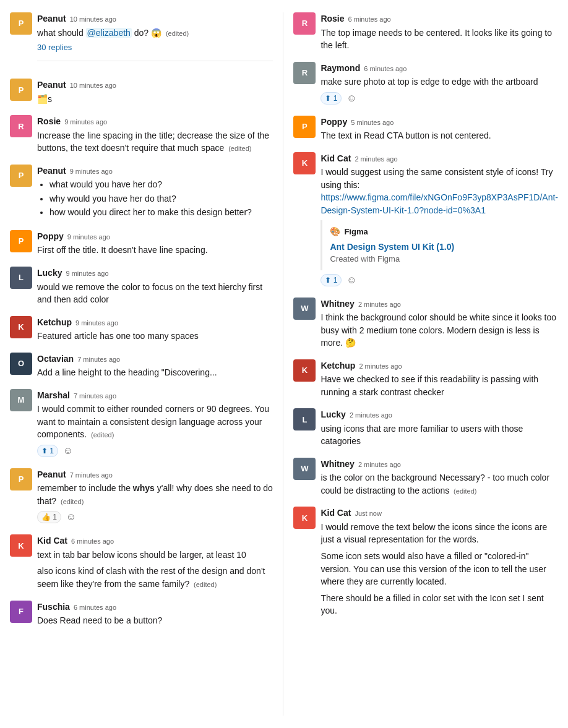 Image resolution: width=568 pixels, height=728 pixels. I want to click on message-header: Rosie 6 minutes ago, so click(439, 19).